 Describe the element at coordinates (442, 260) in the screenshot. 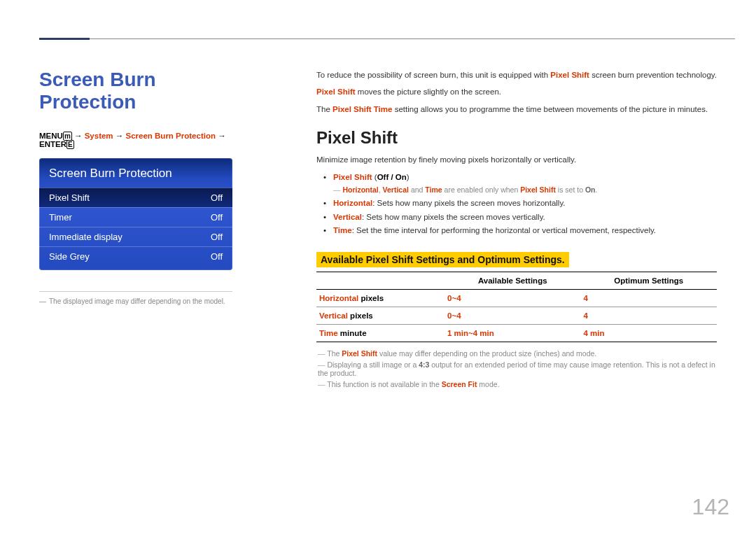

I see `table-heading-highlight: Available Pixel Shift Settings and Optim…` at that location.